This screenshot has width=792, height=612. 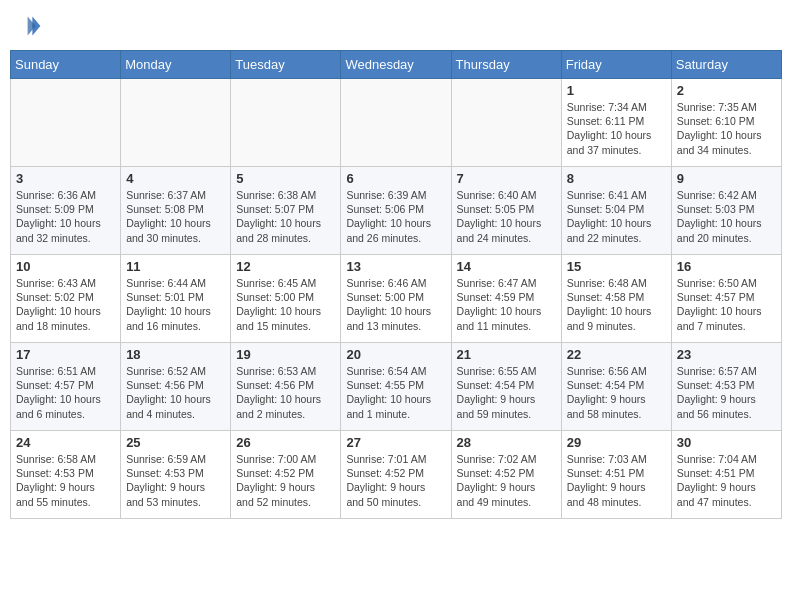 What do you see at coordinates (726, 123) in the screenshot?
I see `calendar-day-cell: 2Sunrise: 7:35 AM Sunset: 6:10 PM Daylig…` at bounding box center [726, 123].